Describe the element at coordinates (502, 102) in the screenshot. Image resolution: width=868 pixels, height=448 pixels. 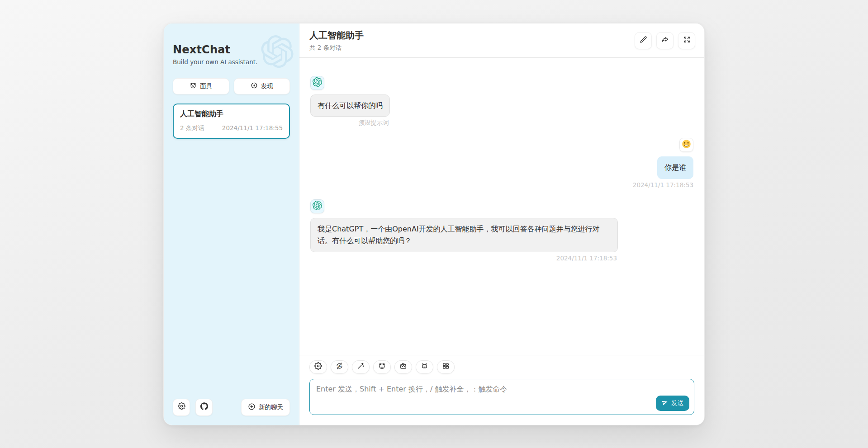
I see `message-assistant: 有什么可以帮你的吗 预设提示词` at that location.